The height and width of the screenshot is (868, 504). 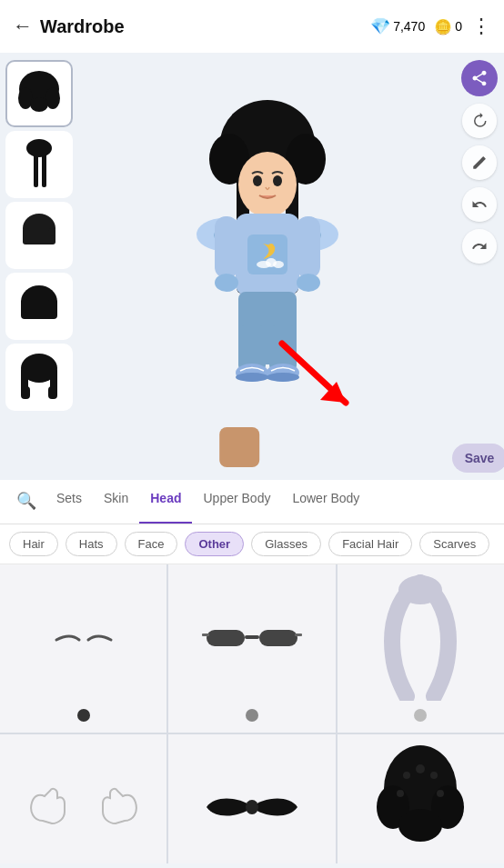 What do you see at coordinates (479, 266) in the screenshot?
I see `right-toolbar: Save` at bounding box center [479, 266].